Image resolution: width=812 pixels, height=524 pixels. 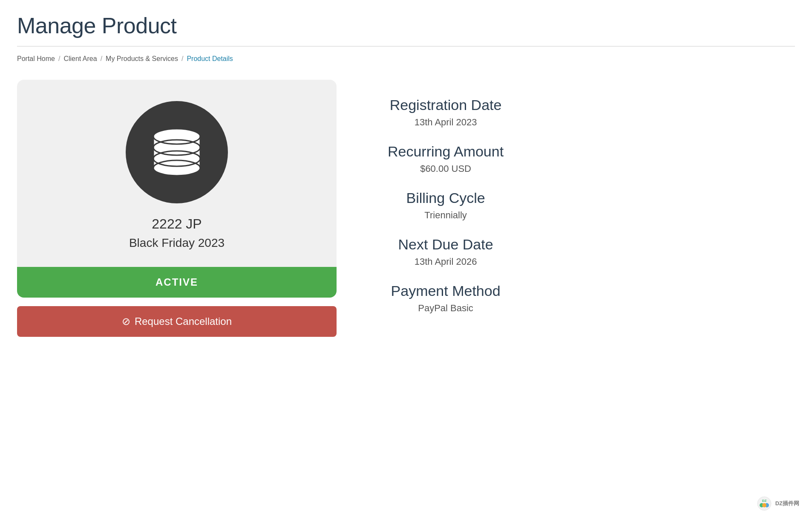 I want to click on breadcrumb-portal-home: Portal Home, so click(x=36, y=59).